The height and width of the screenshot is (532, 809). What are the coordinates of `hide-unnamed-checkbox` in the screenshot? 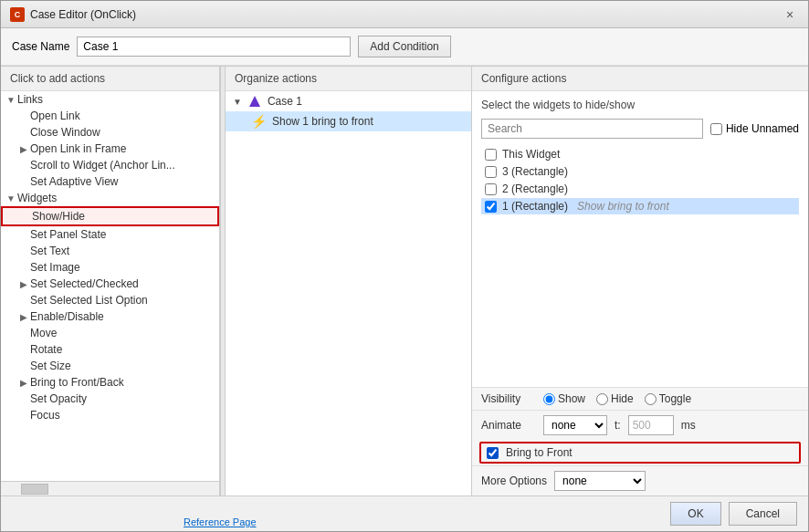 It's located at (716, 130).